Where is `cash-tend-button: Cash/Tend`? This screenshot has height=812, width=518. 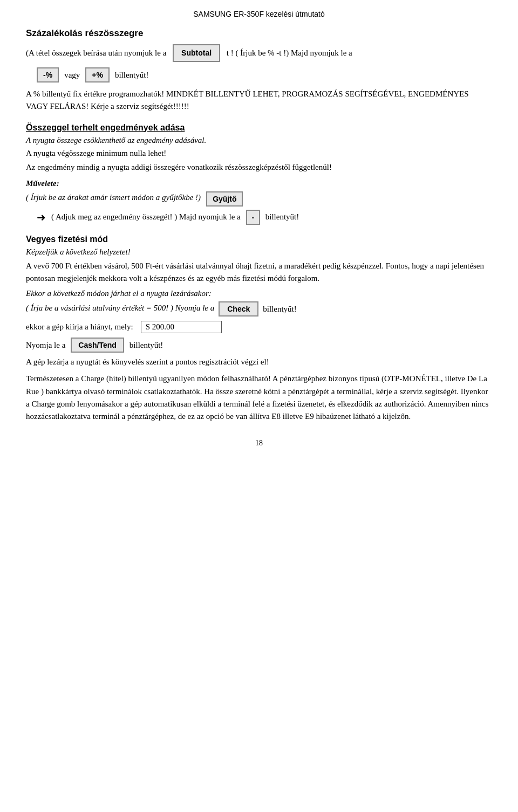 cash-tend-button: Cash/Tend is located at coordinates (97, 345).